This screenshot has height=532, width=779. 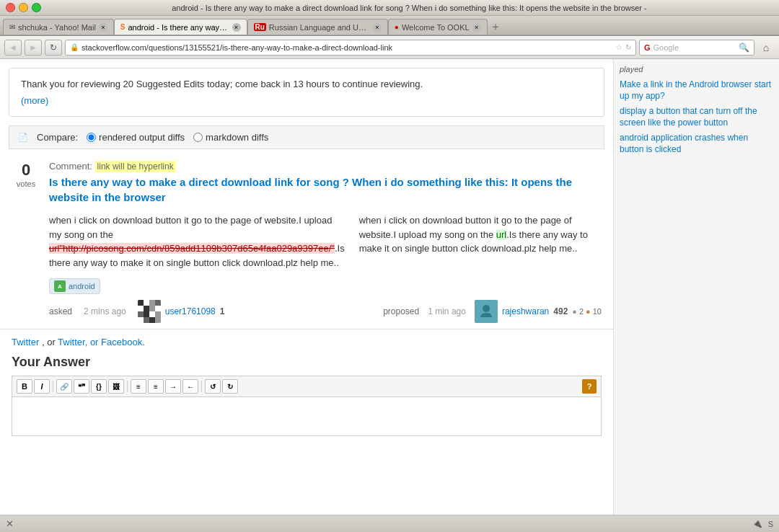 What do you see at coordinates (307, 386) in the screenshot?
I see `editor-toolbar: B I 🔗 ❝❞ {} 🖼 ≡ ≡ → ← ↺ ↻ ?` at bounding box center [307, 386].